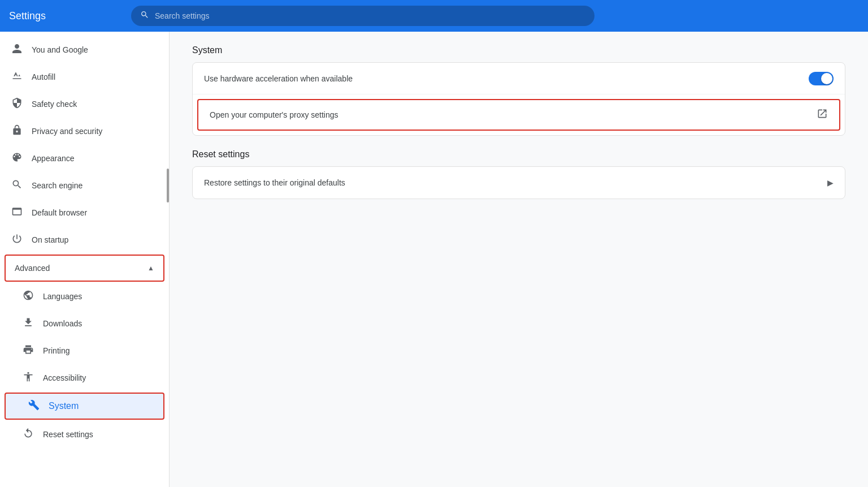 This screenshot has width=868, height=487. I want to click on hardware-acceleration-toggle, so click(821, 79).